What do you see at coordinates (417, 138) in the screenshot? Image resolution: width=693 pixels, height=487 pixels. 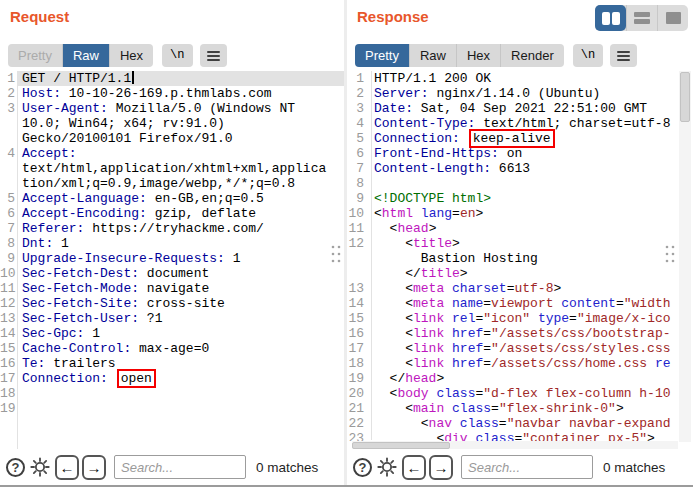 I see `code-segment: Connection:` at bounding box center [417, 138].